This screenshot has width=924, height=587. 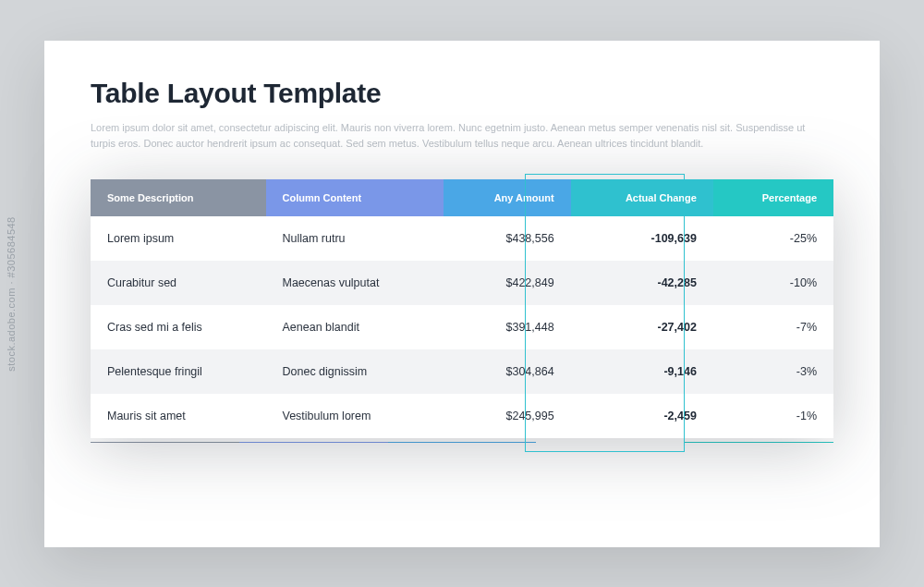 I want to click on underline-percentage, so click(x=760, y=443).